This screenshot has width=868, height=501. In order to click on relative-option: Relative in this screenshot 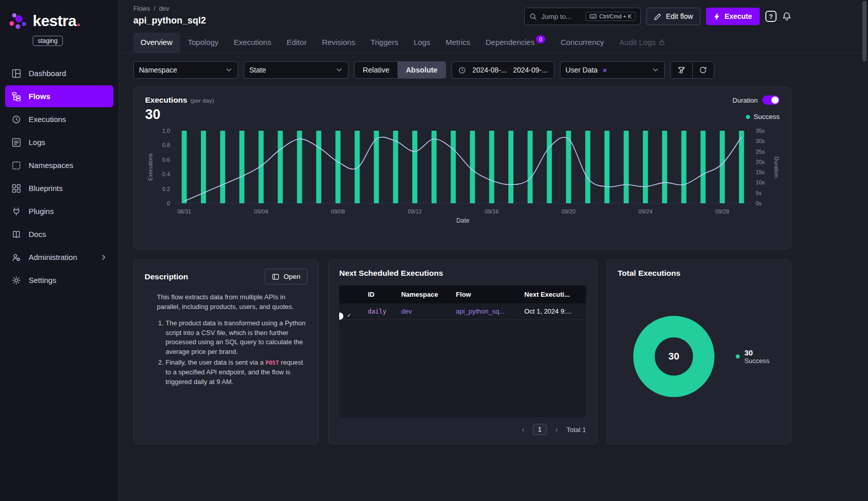, I will do `click(376, 70)`.